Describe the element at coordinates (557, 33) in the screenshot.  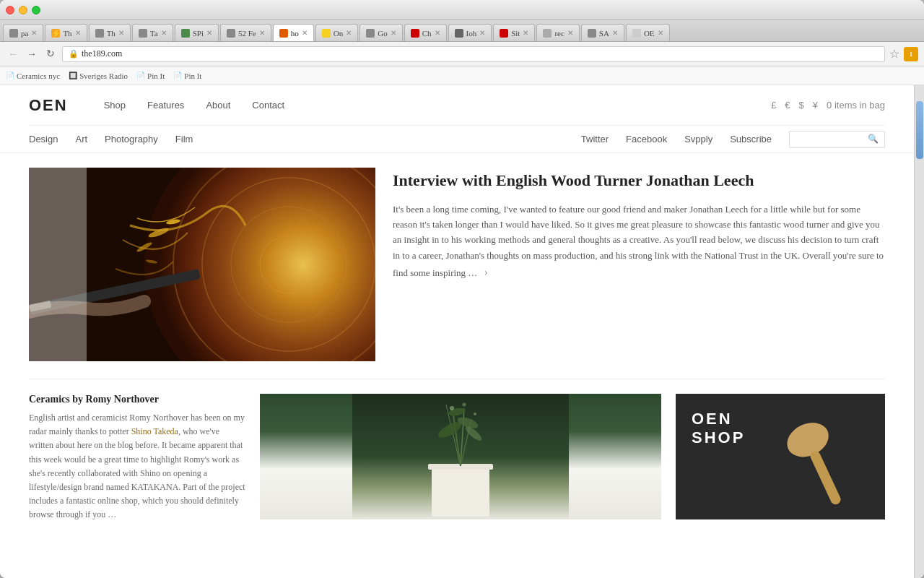
I see `tab-rec: rec ✕` at that location.